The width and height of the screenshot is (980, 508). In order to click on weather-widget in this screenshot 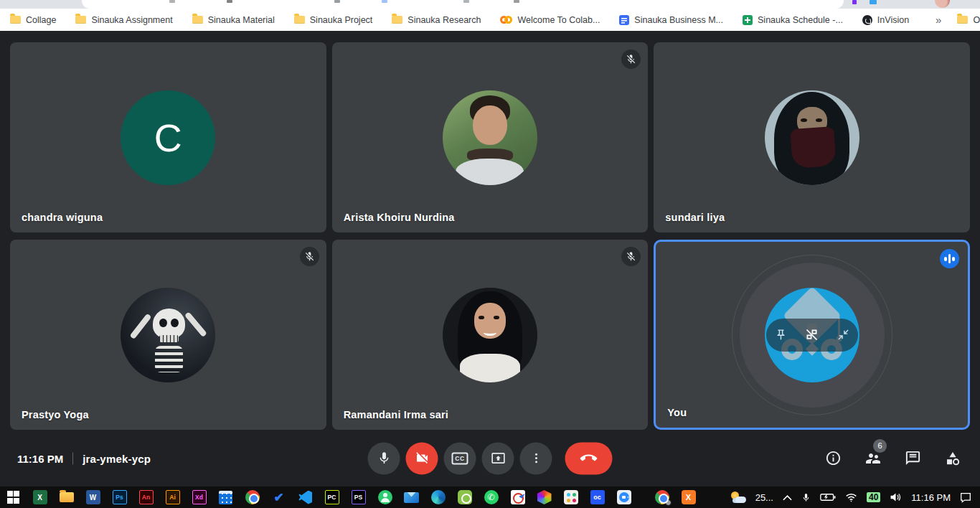, I will do `click(738, 497)`.